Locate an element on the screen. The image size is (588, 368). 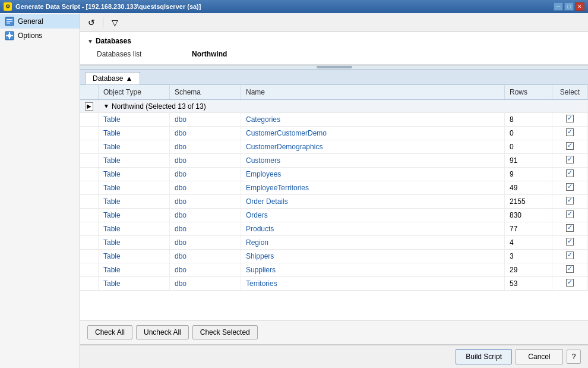
splitter is located at coordinates (334, 67).